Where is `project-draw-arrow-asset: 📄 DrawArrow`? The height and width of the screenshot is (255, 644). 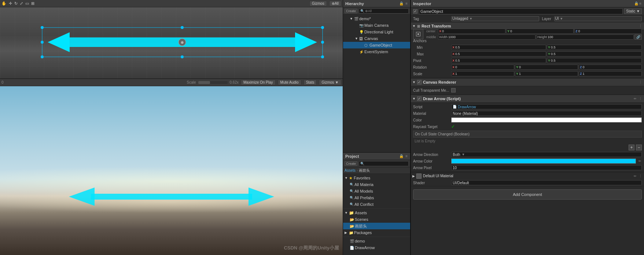 project-draw-arrow-asset: 📄 DrawArrow is located at coordinates (377, 248).